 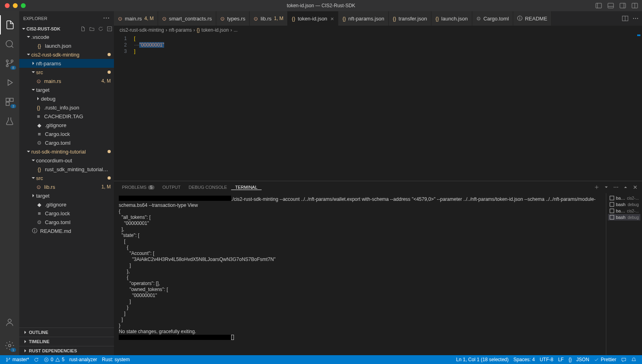 I want to click on sidebar-header: EXPLORER, so click(x=67, y=18).